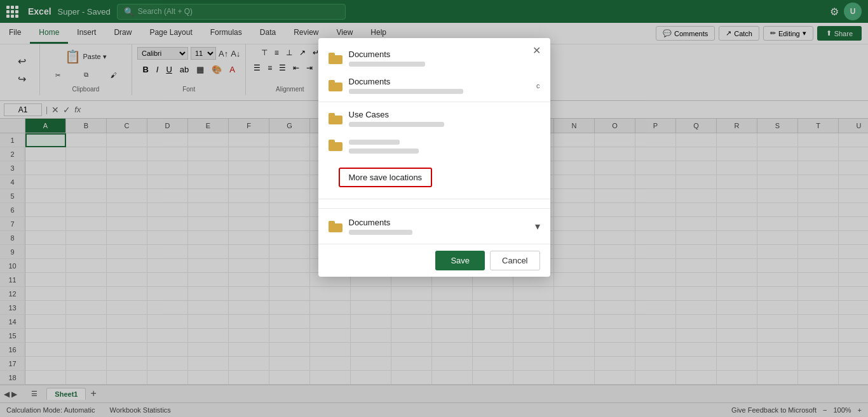 This screenshot has width=868, height=417. I want to click on dropdown-arrow-icon: ▾, so click(538, 226).